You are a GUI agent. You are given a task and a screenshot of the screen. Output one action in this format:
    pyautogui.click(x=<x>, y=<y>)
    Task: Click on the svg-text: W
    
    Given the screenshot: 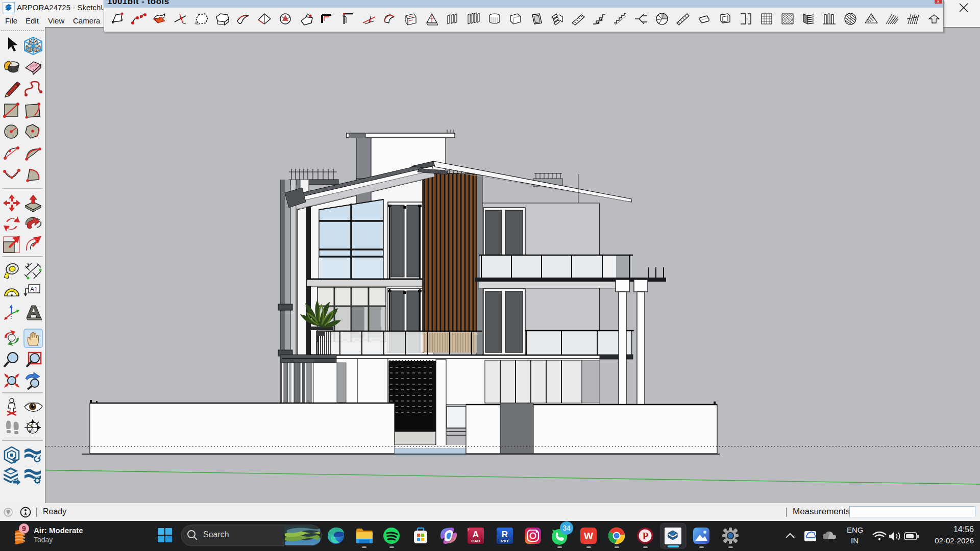 What is the action you would take?
    pyautogui.click(x=589, y=536)
    